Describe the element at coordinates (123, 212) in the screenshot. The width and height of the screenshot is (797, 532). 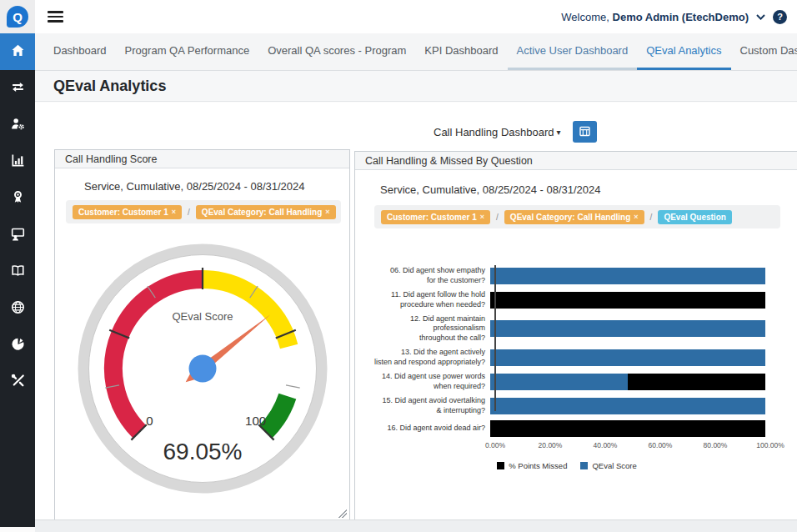
I see `filter-chip-label: Customer: Customer 1` at that location.